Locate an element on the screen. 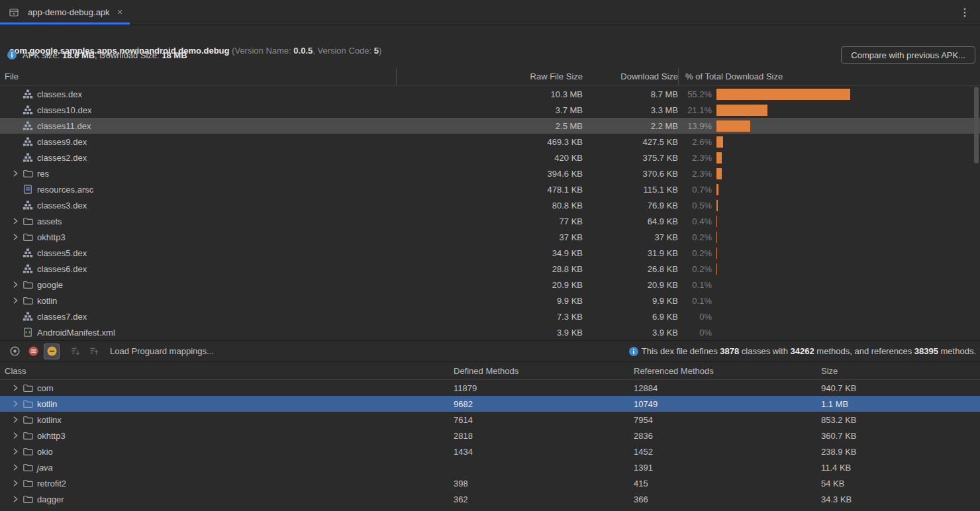 The height and width of the screenshot is (511, 980). class-table-row: retrofit2 398 415 54 KB is located at coordinates (490, 483).